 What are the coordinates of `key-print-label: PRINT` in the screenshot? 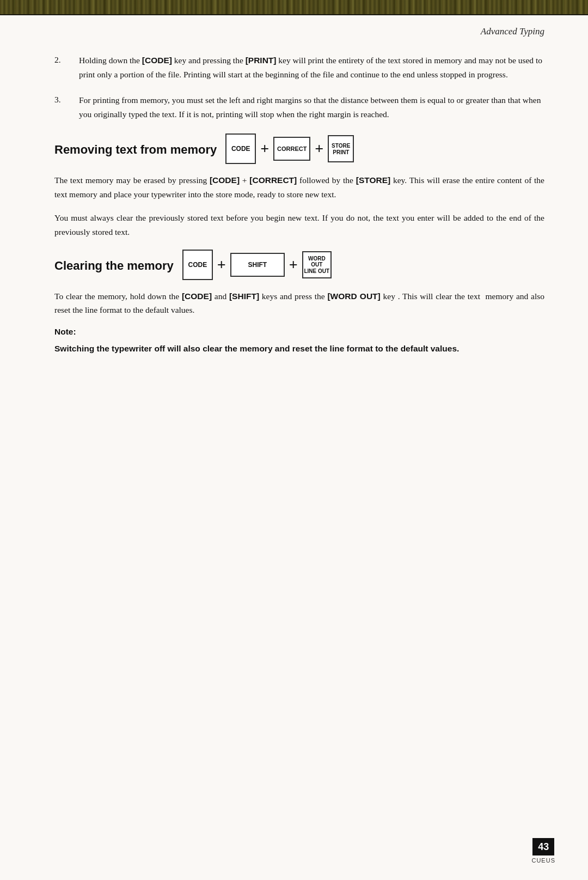 It's located at (341, 153).